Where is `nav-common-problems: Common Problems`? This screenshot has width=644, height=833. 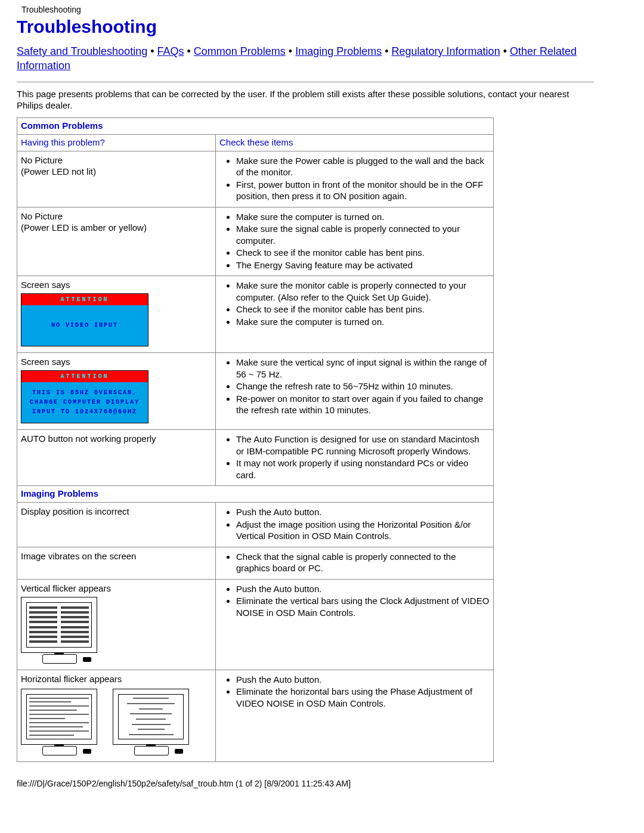 nav-common-problems: Common Problems is located at coordinates (240, 51).